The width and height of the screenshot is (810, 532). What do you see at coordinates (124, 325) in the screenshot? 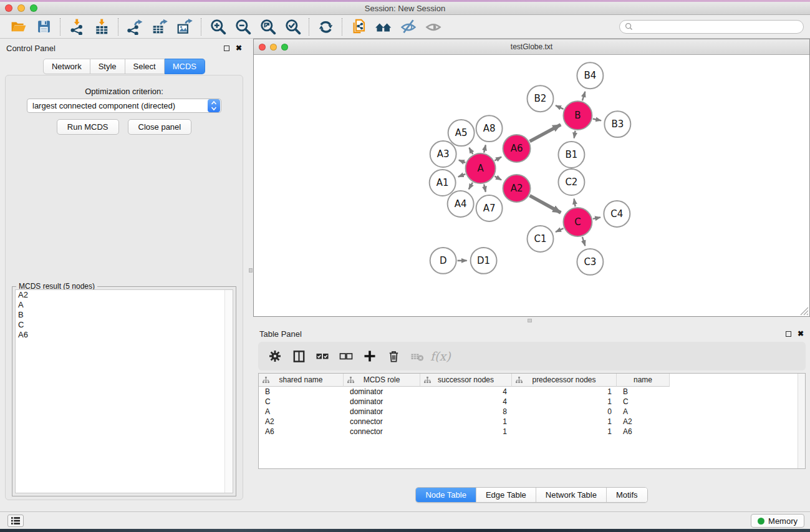
I see `list-item: C` at bounding box center [124, 325].